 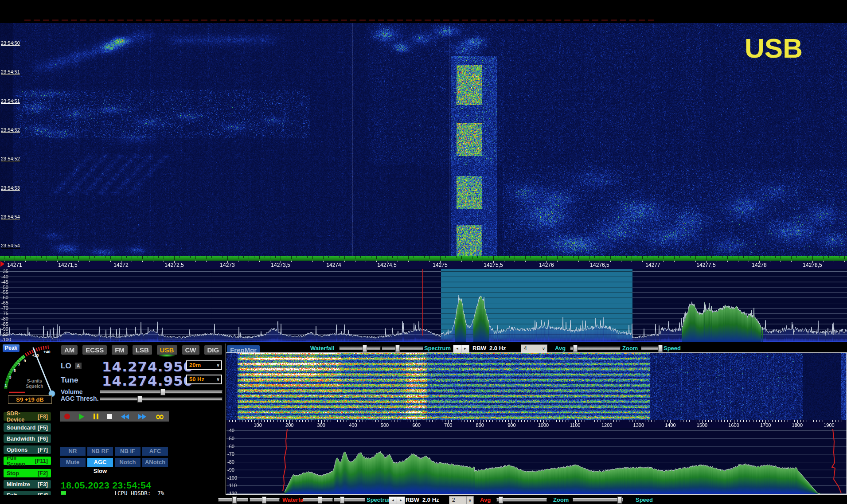 What do you see at coordinates (125, 417) in the screenshot?
I see `rewind-button` at bounding box center [125, 417].